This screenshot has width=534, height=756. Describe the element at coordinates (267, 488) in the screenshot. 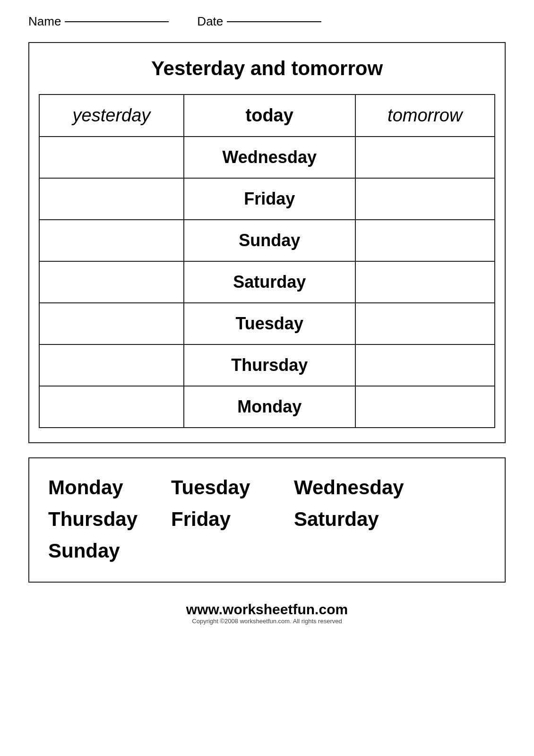

I see `word-bank-row-1: Monday Tuesday Wednesday` at that location.